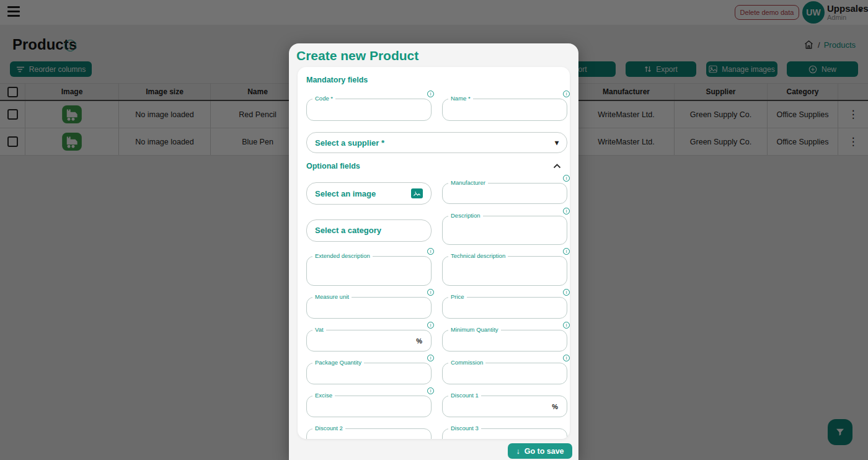 This screenshot has height=460, width=868. I want to click on discount-3-input, so click(505, 436).